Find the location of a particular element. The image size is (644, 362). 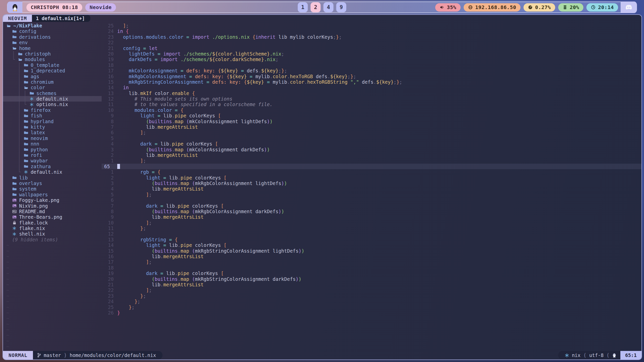

tree-item-zathura: │ zathura is located at coordinates (52, 166).